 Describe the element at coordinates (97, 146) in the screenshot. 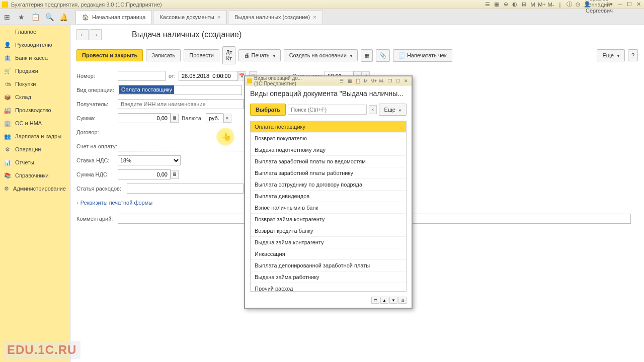

I see `invoice-label: Счет на оплату:` at that location.